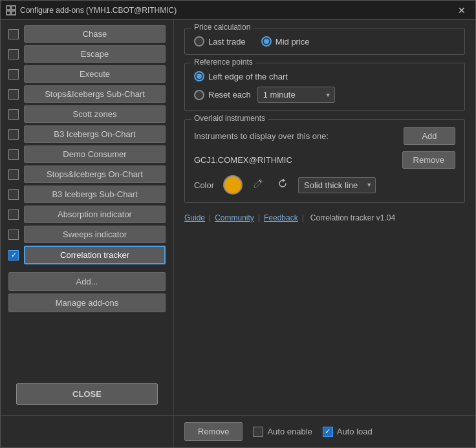 This screenshot has height=448, width=476. I want to click on addon-btn-b3-icebergs-subchart: B3 Icebergs Sub-Chart, so click(94, 194).